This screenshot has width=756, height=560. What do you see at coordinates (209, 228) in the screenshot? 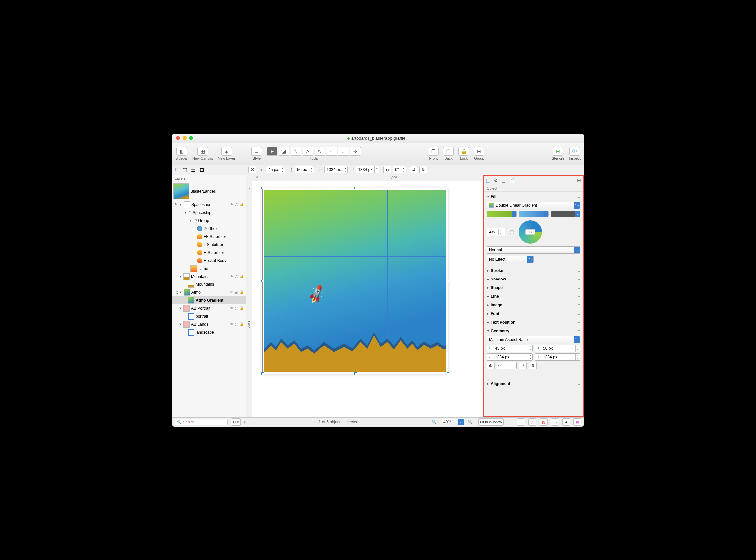
I see `obj-porthole: Porthole` at bounding box center [209, 228].